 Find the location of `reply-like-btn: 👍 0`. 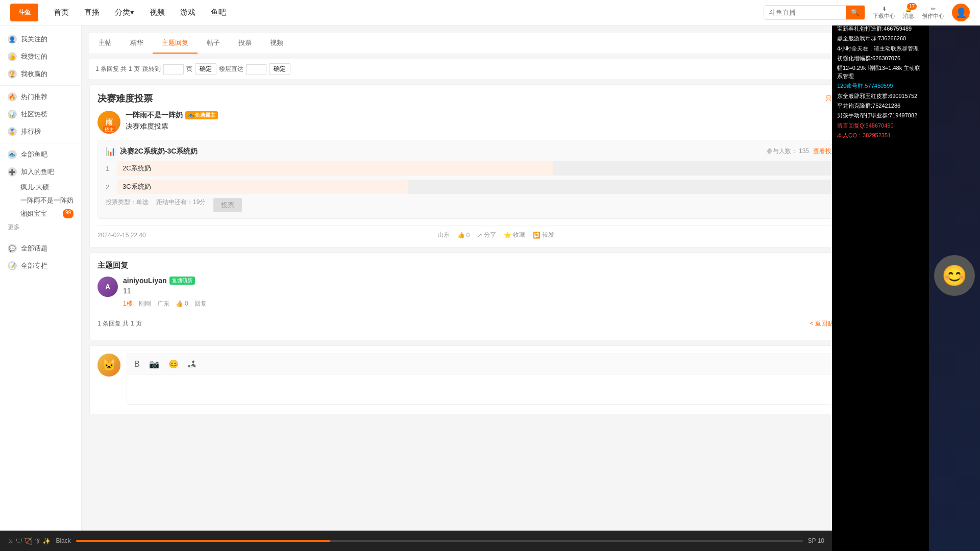

reply-like-btn: 👍 0 is located at coordinates (182, 304).